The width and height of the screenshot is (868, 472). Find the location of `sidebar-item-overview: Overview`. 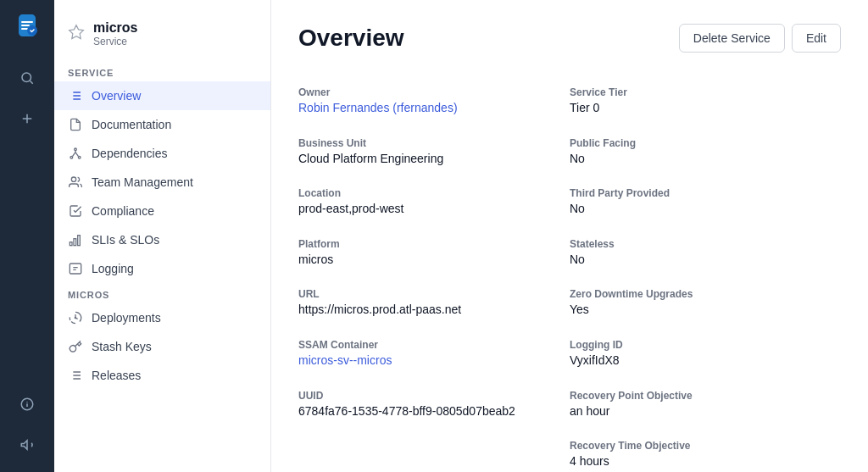

sidebar-item-overview: Overview is located at coordinates (163, 96).